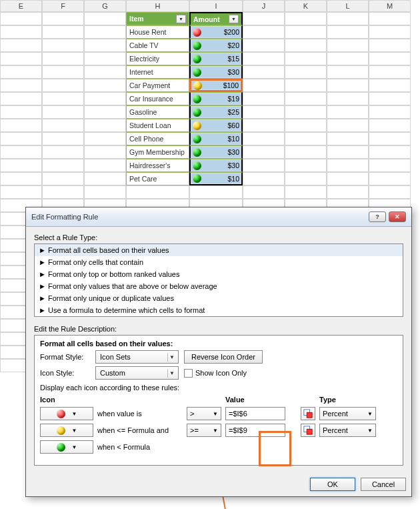  Describe the element at coordinates (157, 125) in the screenshot. I see `item-cell: Student Loan` at that location.